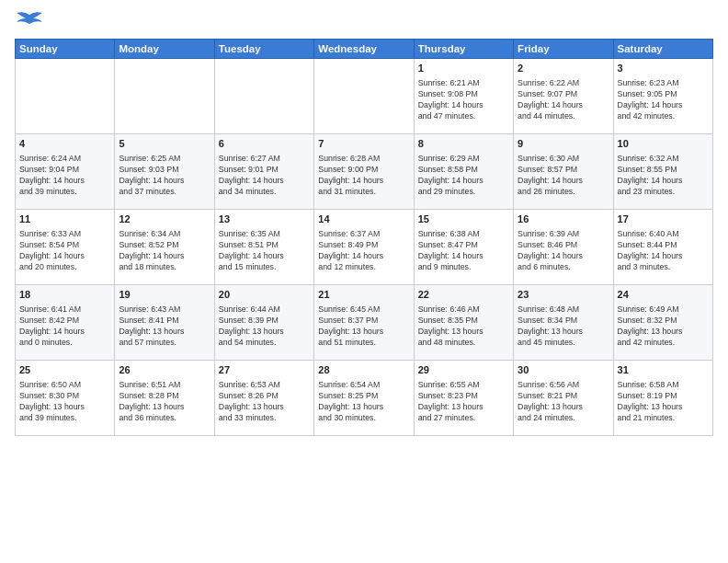 The width and height of the screenshot is (728, 563). I want to click on calendar-day-cell: 31Sunrise: 6:58 AM Sunset: 8:19 PM Dayli…, so click(663, 398).